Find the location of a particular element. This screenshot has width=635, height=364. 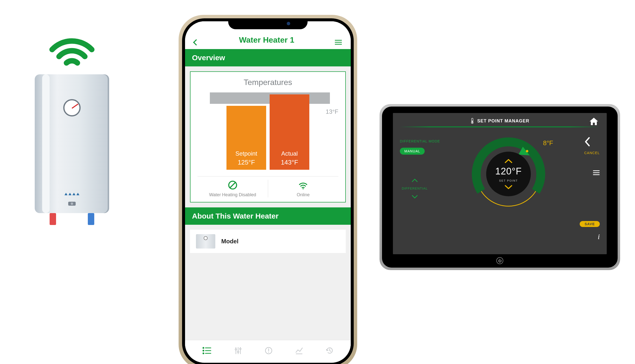

dial-sub: SET POINT is located at coordinates (508, 180).